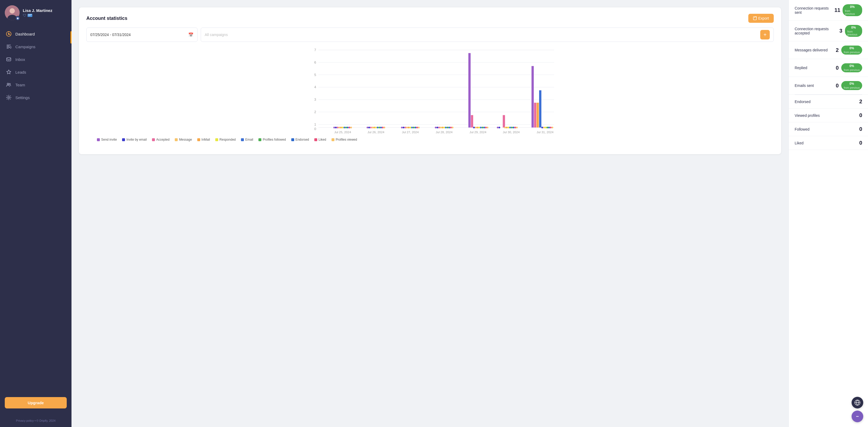  What do you see at coordinates (802, 129) in the screenshot?
I see `stat-label: Followed` at bounding box center [802, 129].